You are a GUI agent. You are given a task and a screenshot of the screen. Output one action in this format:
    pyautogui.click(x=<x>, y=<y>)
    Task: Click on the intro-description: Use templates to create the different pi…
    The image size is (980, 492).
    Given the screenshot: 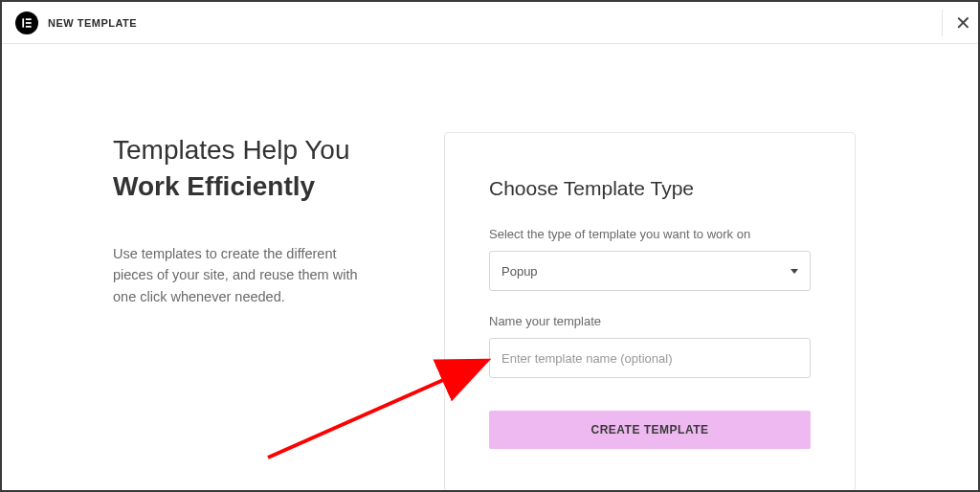 What is the action you would take?
    pyautogui.click(x=237, y=276)
    